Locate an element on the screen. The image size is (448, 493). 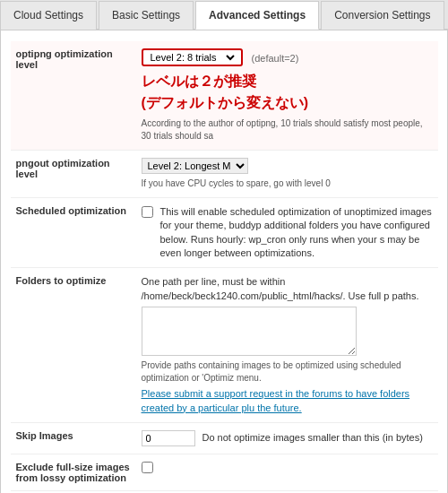
exclude-fullsize-row: Exclude full-size images from lossy opti… is located at coordinates (224, 471).